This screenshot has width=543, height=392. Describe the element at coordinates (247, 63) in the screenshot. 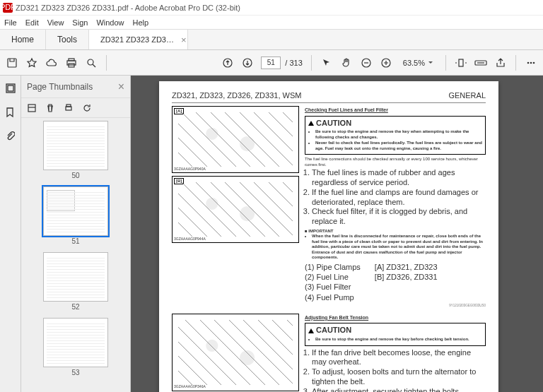

I see `page-down-icon` at that location.